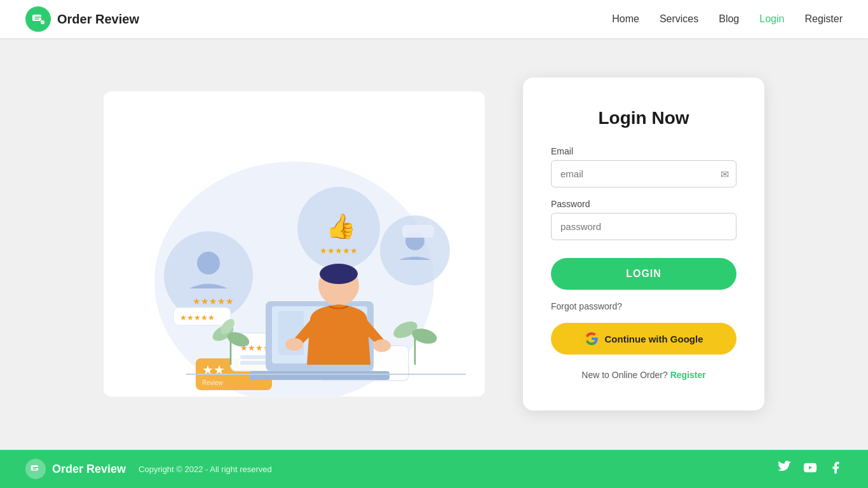 The height and width of the screenshot is (488, 868). Describe the element at coordinates (434, 469) in the screenshot. I see `footer: Order Review Copyright © 2022 - All righ…` at that location.